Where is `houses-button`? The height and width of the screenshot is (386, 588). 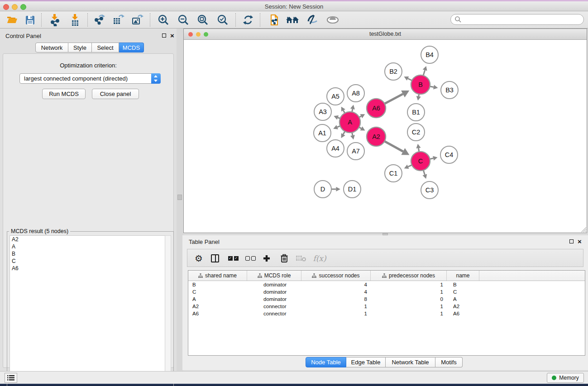 houses-button is located at coordinates (293, 20).